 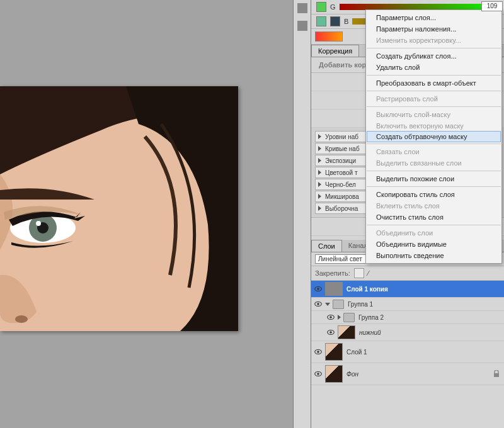 I want to click on layer-group-row: Группа 2, so click(x=408, y=317).